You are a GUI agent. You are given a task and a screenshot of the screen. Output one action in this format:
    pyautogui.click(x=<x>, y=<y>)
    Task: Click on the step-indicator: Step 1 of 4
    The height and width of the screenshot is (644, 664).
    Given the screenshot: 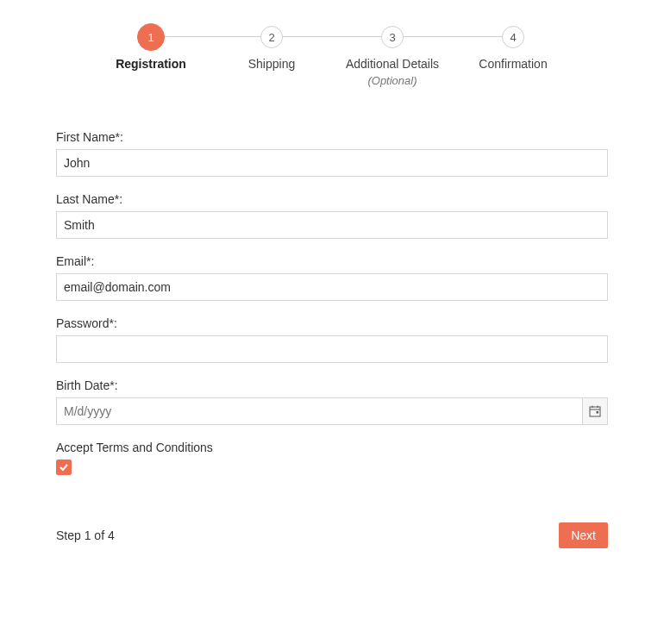 What is the action you would take?
    pyautogui.click(x=85, y=535)
    